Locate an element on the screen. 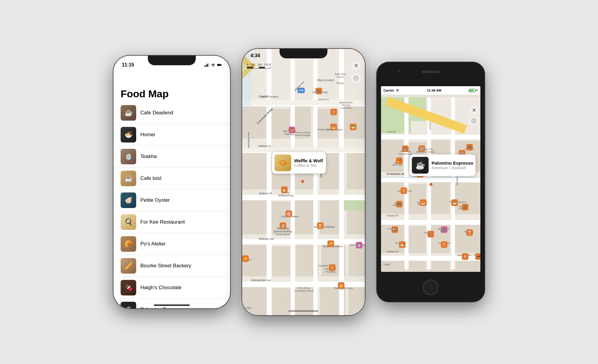  home-button is located at coordinates (431, 287).